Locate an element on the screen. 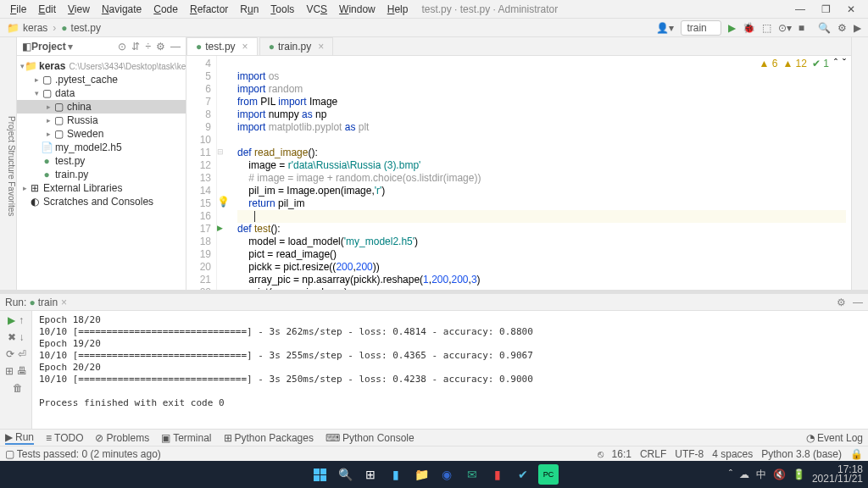 Image resolution: width=868 pixels, height=488 pixels. expand-all-icon: ⇵ is located at coordinates (136, 47).